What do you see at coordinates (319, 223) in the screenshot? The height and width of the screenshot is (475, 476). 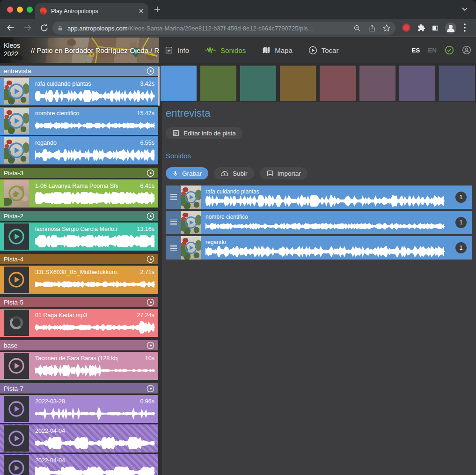 I see `panel-sound-row: nombre cientifico1` at bounding box center [319, 223].